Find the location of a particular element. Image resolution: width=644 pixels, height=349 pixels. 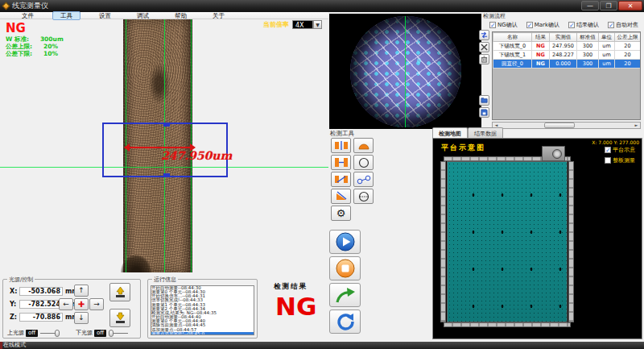

control-group-title: 光源/控制 is located at coordinates (21, 280).